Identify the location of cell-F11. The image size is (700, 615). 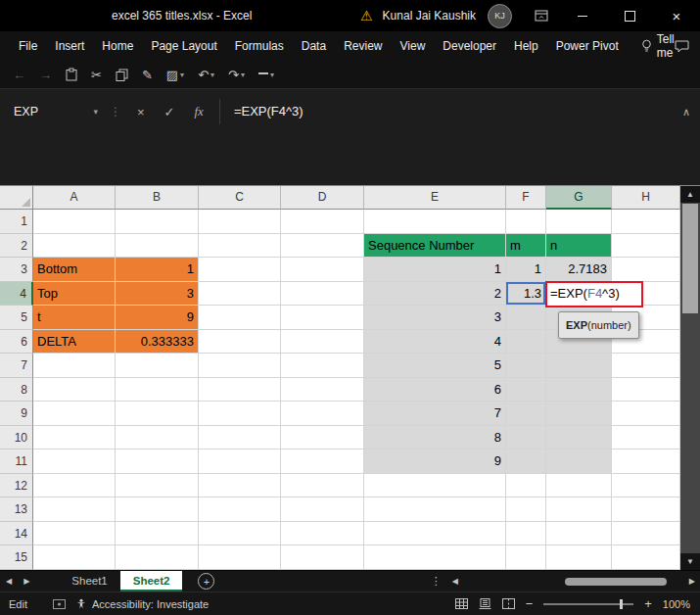
(527, 462).